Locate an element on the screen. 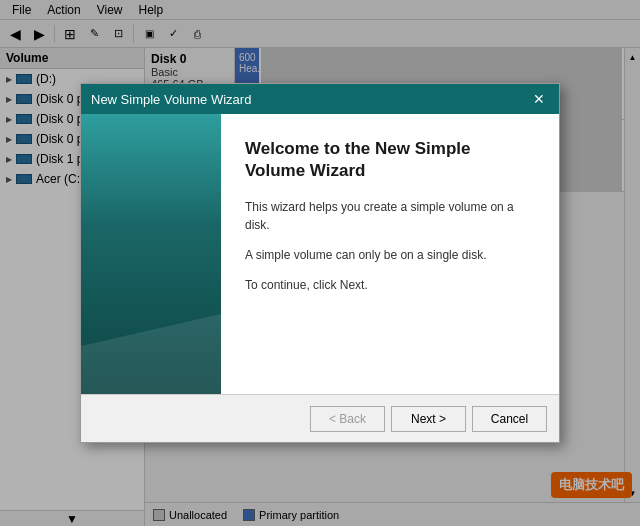 The height and width of the screenshot is (526, 640). wizard-left-panel is located at coordinates (151, 254).